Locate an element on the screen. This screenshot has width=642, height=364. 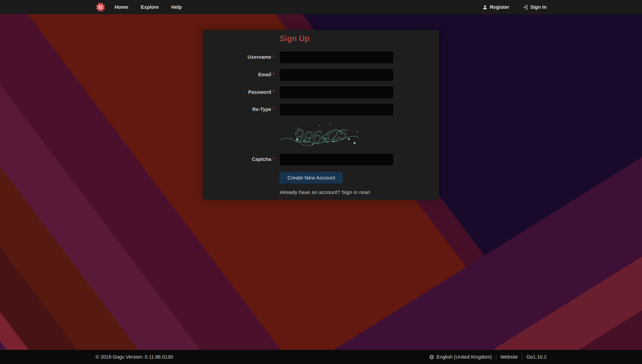
email-label: Email* is located at coordinates (239, 75).